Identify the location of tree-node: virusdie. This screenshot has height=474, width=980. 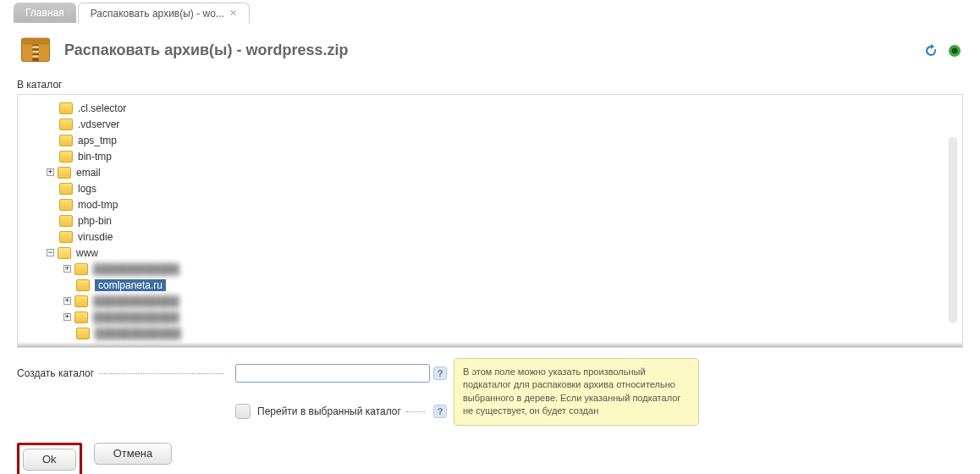
(503, 237).